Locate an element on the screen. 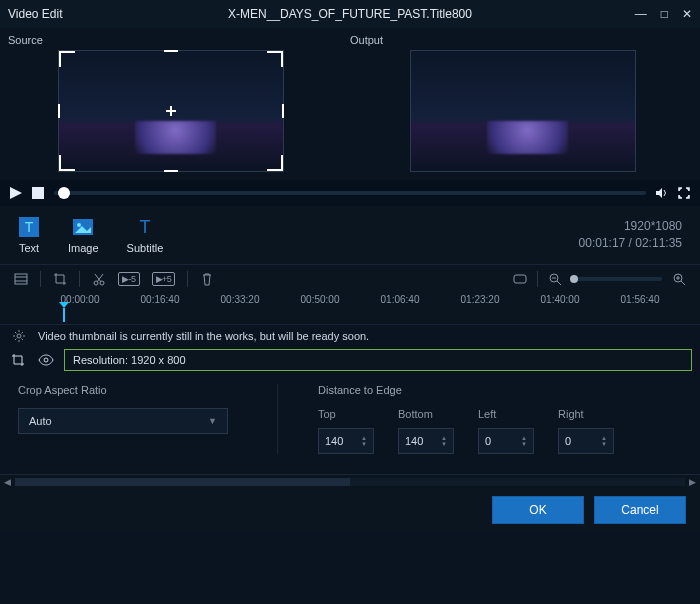  tool-text: T Text is located at coordinates (29, 235).